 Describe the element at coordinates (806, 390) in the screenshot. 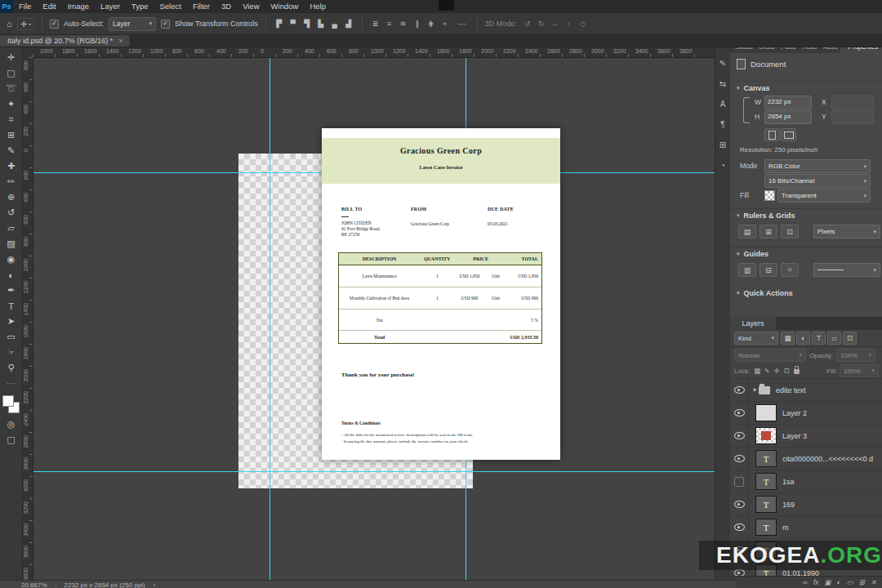

I see `layer-row: ▾edite text` at that location.